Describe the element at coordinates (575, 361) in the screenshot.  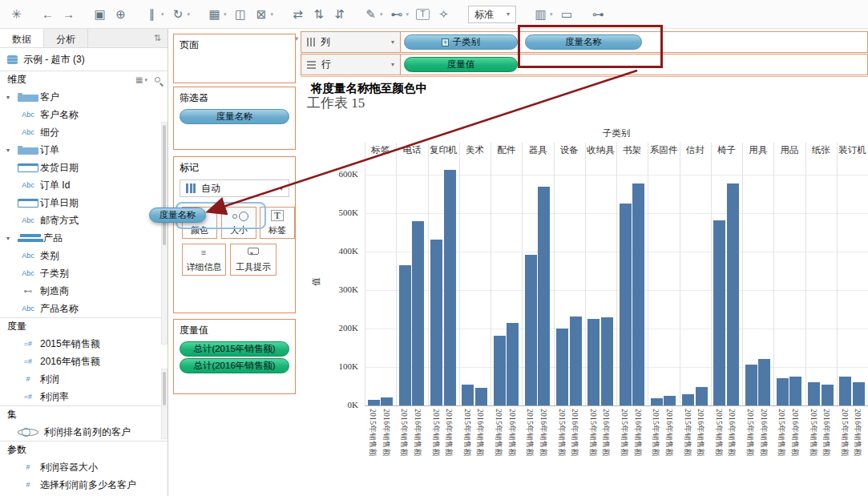
I see `bar-设备-2016年销售额` at that location.